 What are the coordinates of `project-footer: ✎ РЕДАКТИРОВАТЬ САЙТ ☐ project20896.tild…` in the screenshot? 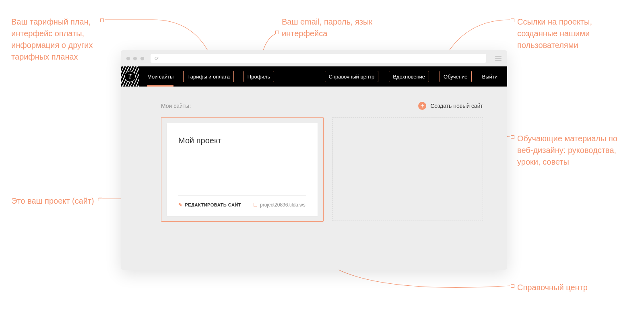 It's located at (242, 201).